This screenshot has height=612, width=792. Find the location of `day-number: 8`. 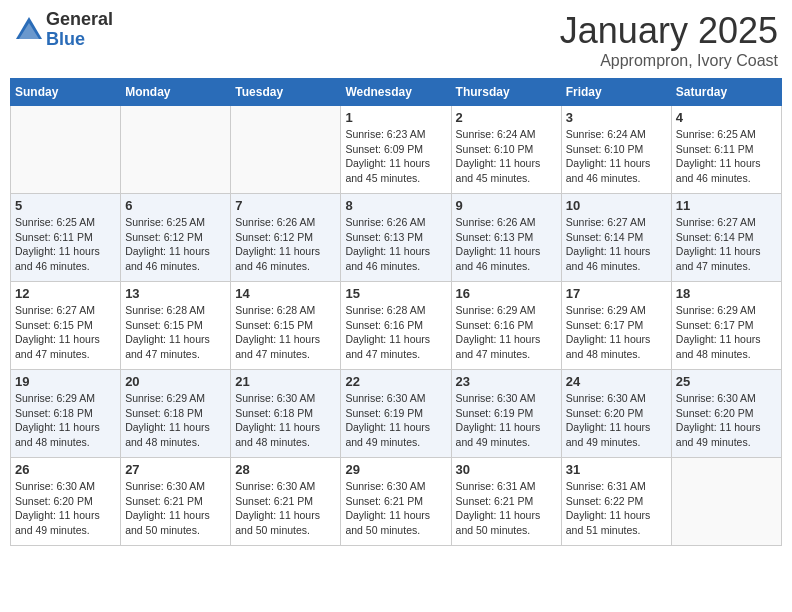

day-number: 8 is located at coordinates (396, 206).